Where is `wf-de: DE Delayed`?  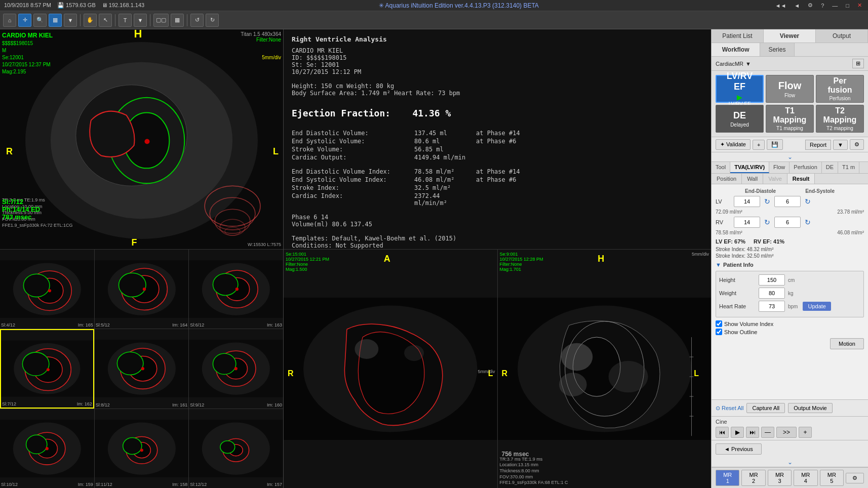 wf-de: DE Delayed is located at coordinates (739, 118).